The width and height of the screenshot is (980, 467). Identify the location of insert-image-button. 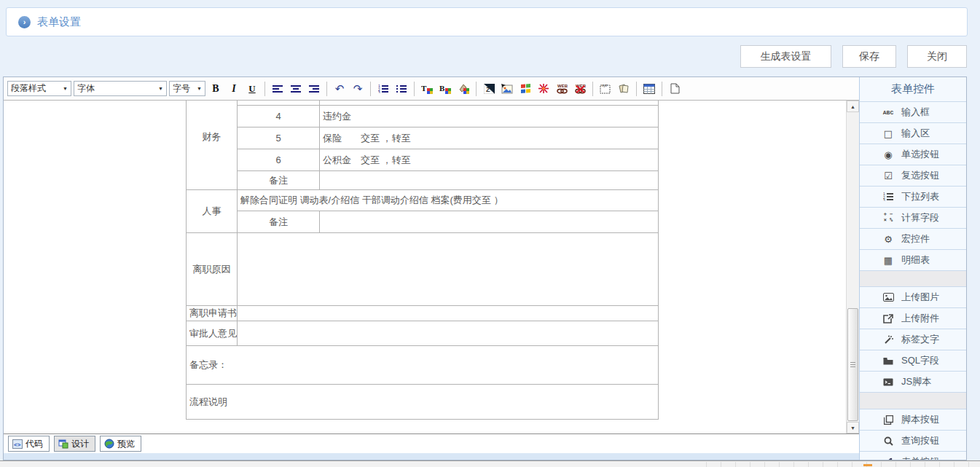
(507, 89).